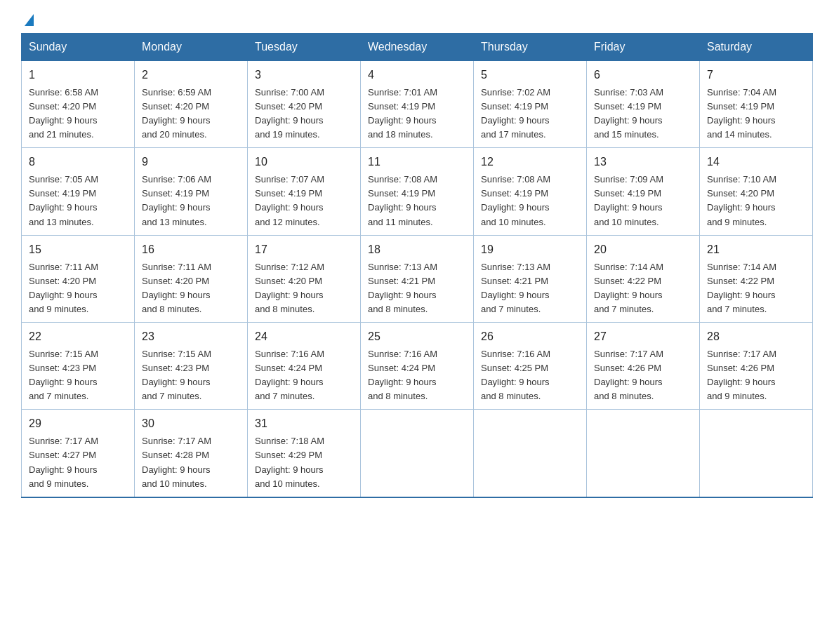 The width and height of the screenshot is (834, 644). What do you see at coordinates (177, 462) in the screenshot?
I see `day-info: Sunrise: 7:17 AMSunset: 4:28 PMDaylight:…` at bounding box center [177, 462].